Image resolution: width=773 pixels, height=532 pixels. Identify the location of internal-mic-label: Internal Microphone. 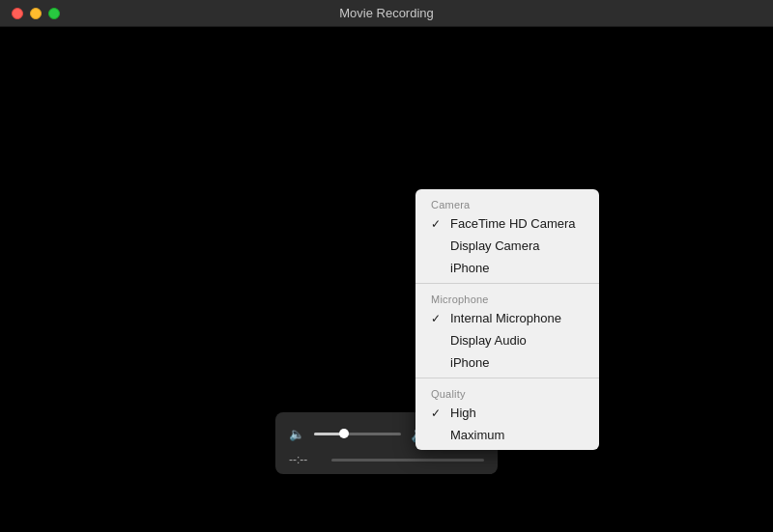
(517, 319).